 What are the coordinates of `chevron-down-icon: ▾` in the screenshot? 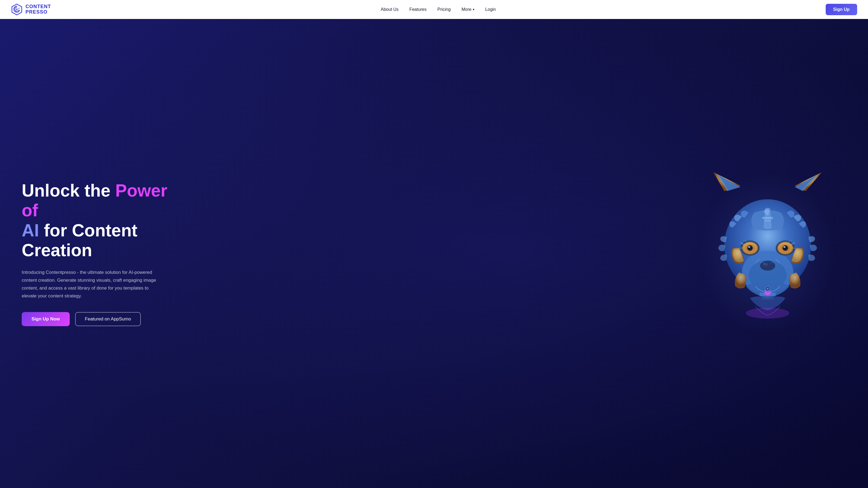 It's located at (474, 9).